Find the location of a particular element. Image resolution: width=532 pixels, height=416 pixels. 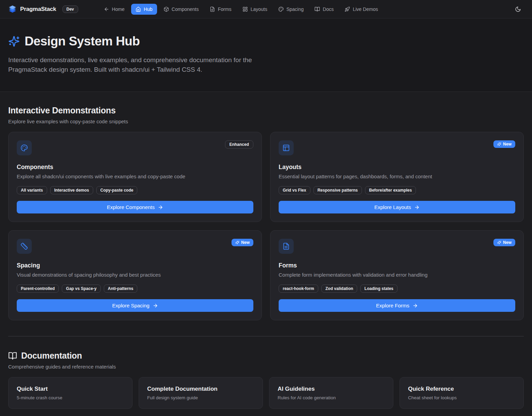

panels-top-left-icon is located at coordinates (286, 148).